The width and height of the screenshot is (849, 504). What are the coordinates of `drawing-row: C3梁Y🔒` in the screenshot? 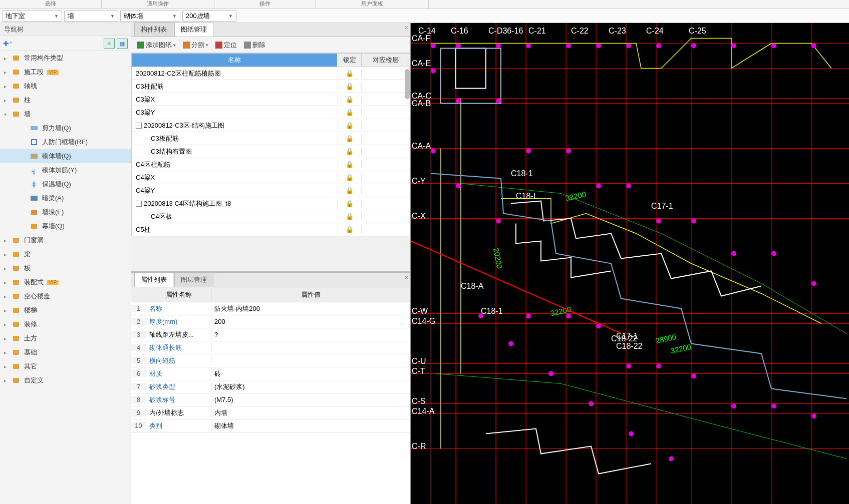 It's located at (270, 112).